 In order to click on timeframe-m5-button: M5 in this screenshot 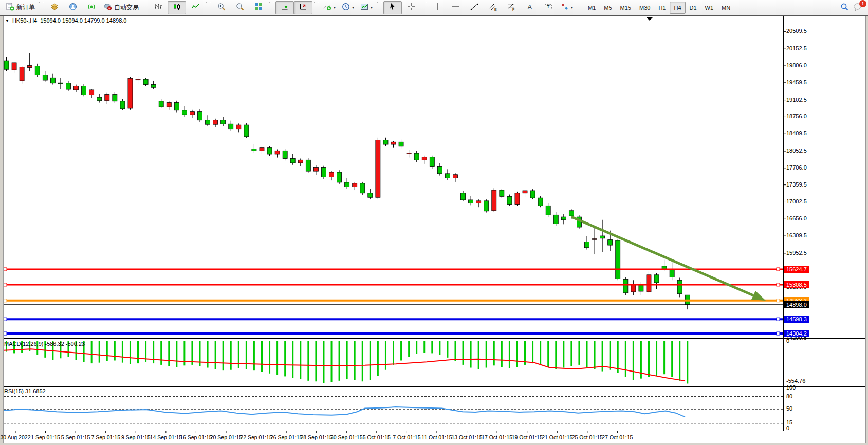, I will do `click(607, 8)`.